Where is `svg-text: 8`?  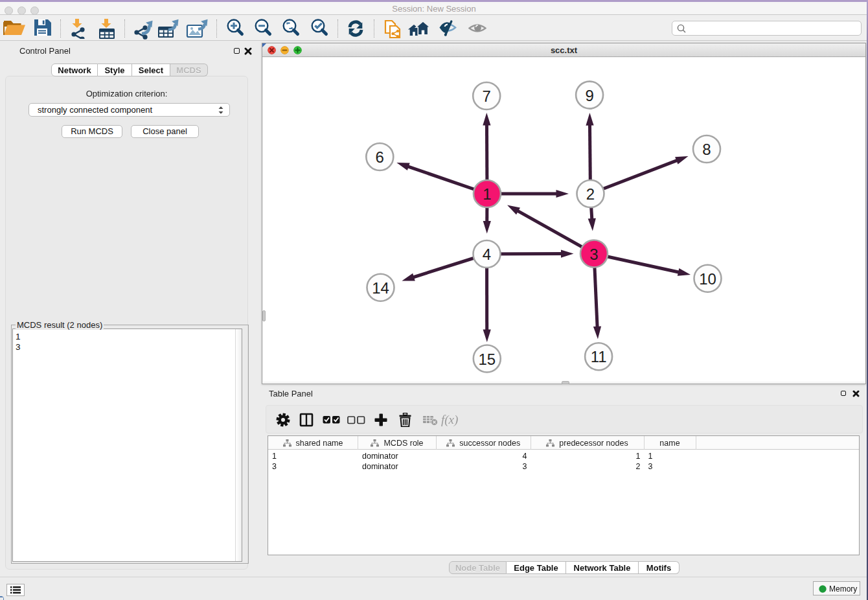
svg-text: 8 is located at coordinates (706, 149).